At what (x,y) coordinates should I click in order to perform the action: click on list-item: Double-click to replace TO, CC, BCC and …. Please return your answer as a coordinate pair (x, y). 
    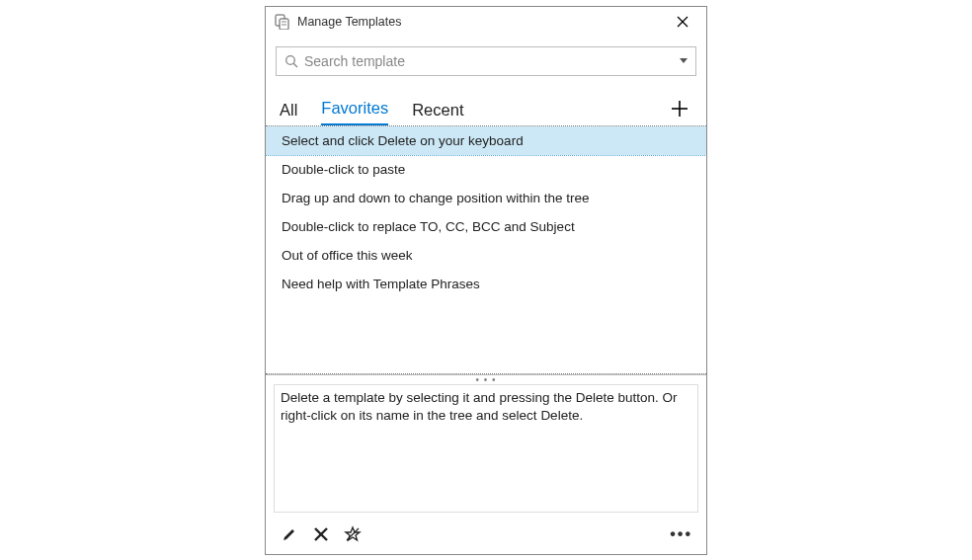
    Looking at the image, I should click on (486, 227).